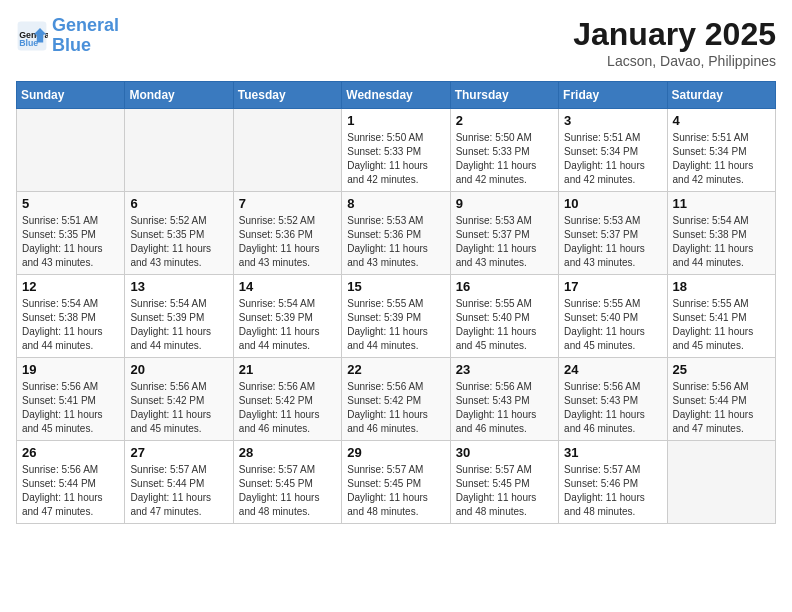  Describe the element at coordinates (722, 120) in the screenshot. I see `day-number: 4` at that location.